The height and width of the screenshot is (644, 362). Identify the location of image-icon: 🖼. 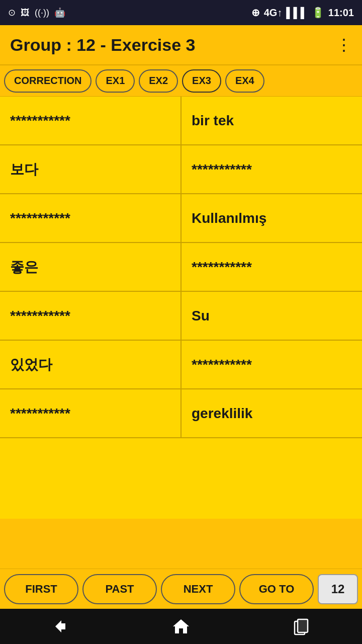
(25, 13).